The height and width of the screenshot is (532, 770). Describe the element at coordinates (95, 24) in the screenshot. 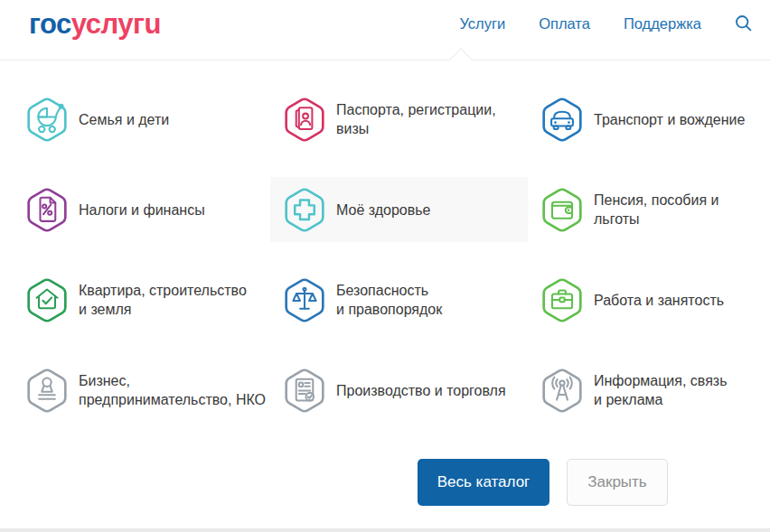

I see `gosuslugi-logo: госуслугu` at that location.